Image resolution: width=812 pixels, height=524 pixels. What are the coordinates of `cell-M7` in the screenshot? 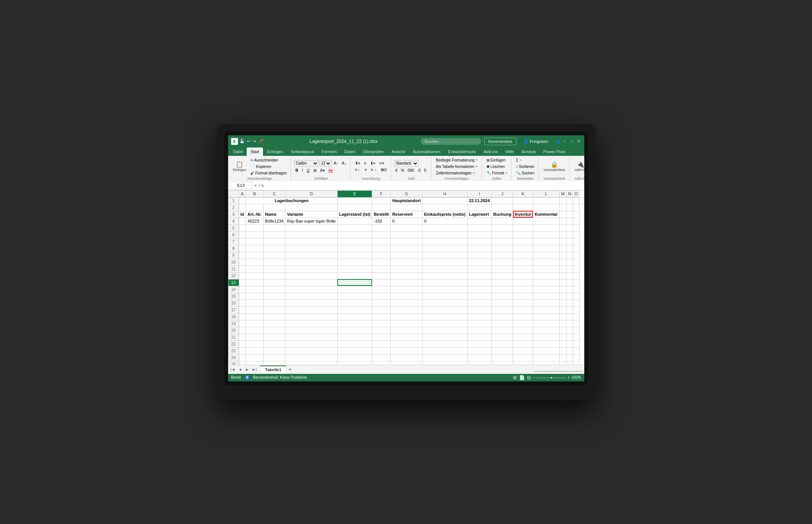 It's located at (563, 242).